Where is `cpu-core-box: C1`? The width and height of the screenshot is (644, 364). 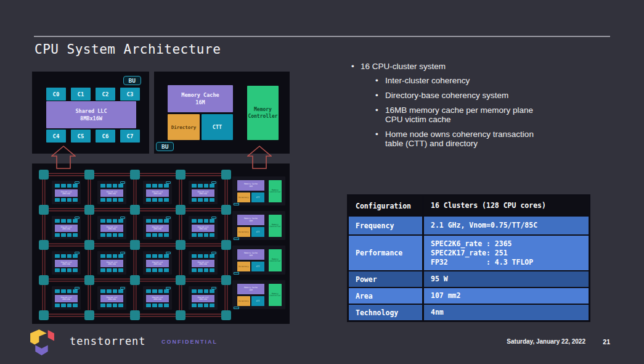 cpu-core-box: C1 is located at coordinates (81, 94).